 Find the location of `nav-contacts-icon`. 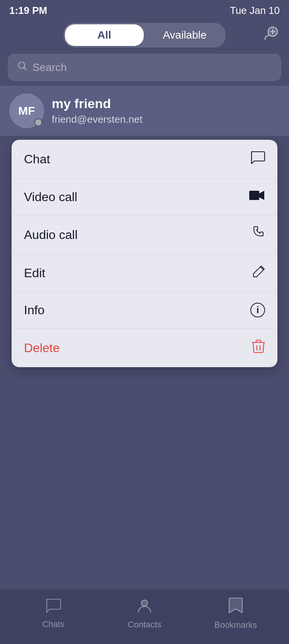

nav-contacts-icon is located at coordinates (144, 607).